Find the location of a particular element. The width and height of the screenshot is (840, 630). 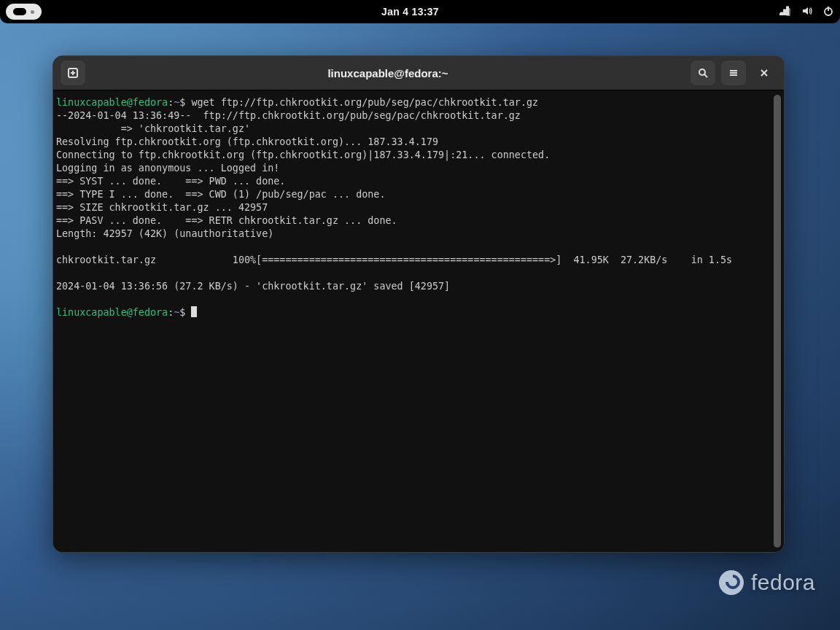

fedora-watermark: fedora is located at coordinates (767, 583).